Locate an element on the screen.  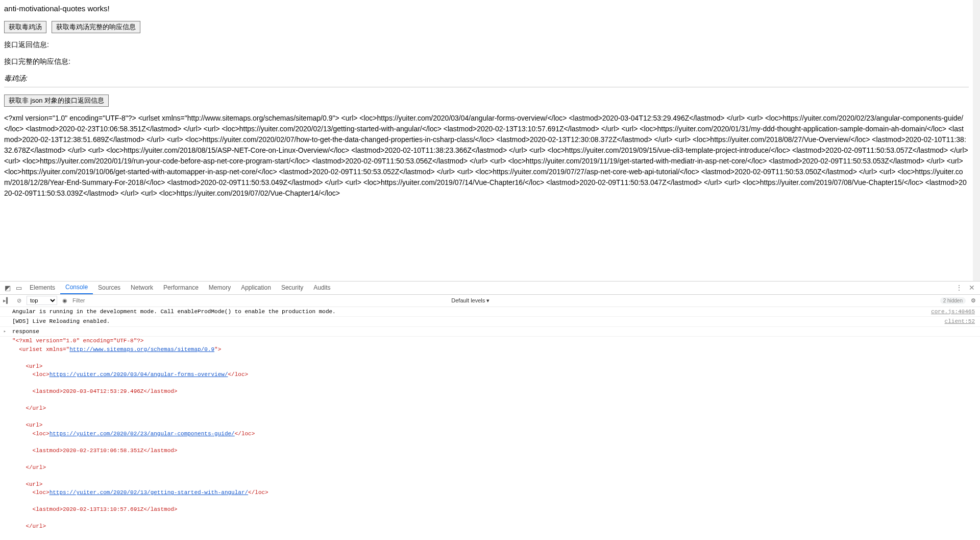
tab-security: Security is located at coordinates (292, 288).